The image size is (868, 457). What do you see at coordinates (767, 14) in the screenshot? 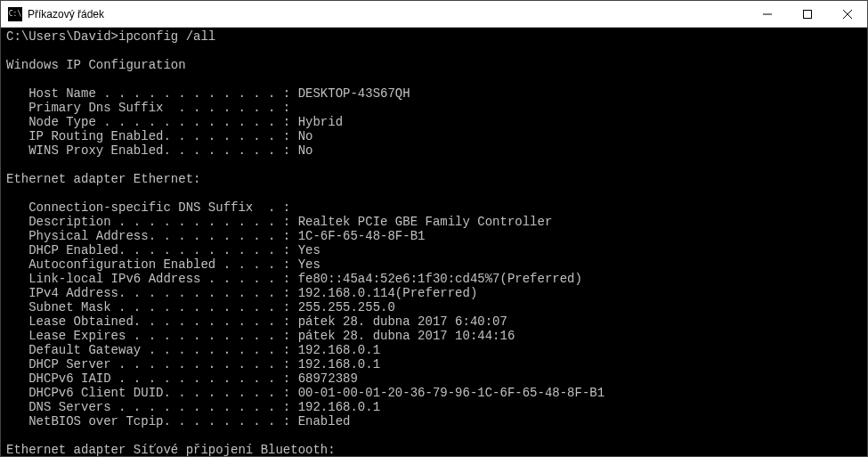
I see `minimize-button` at bounding box center [767, 14].